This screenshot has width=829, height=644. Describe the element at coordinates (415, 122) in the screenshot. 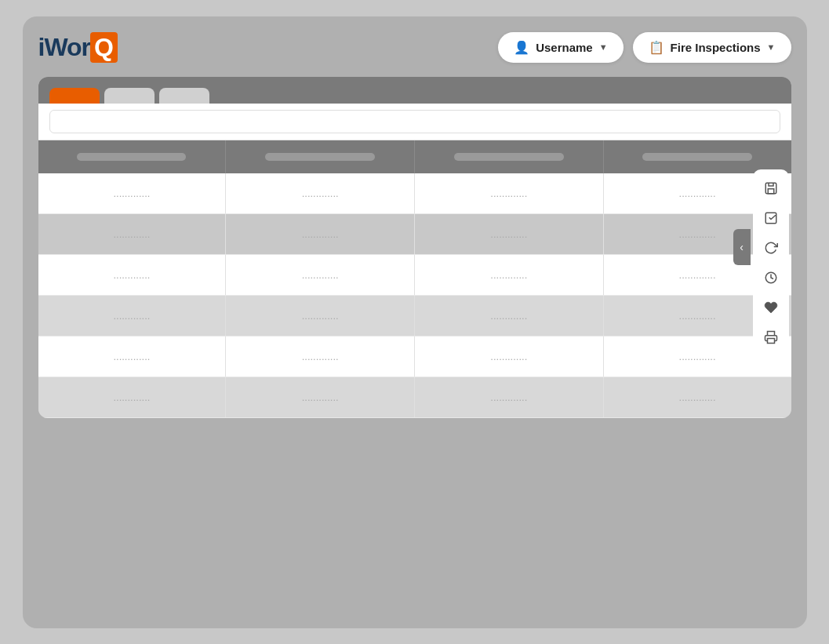

I see `search-bar` at that location.